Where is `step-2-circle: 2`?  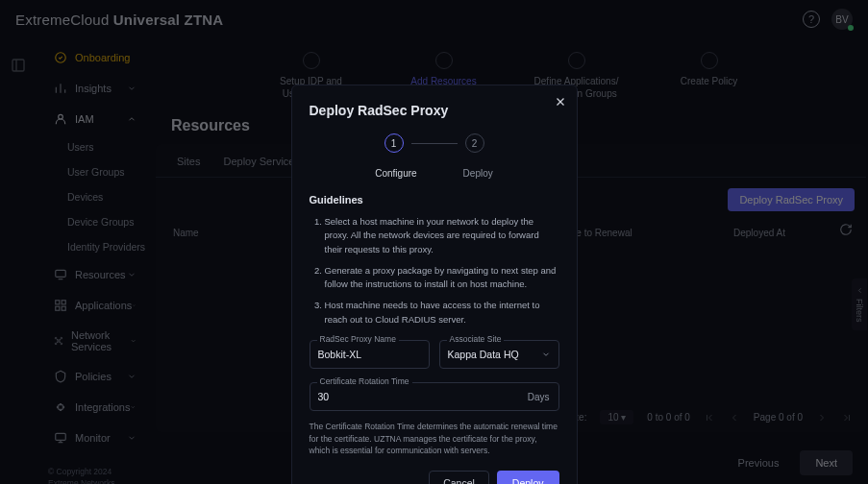 step-2-circle: 2 is located at coordinates (475, 143).